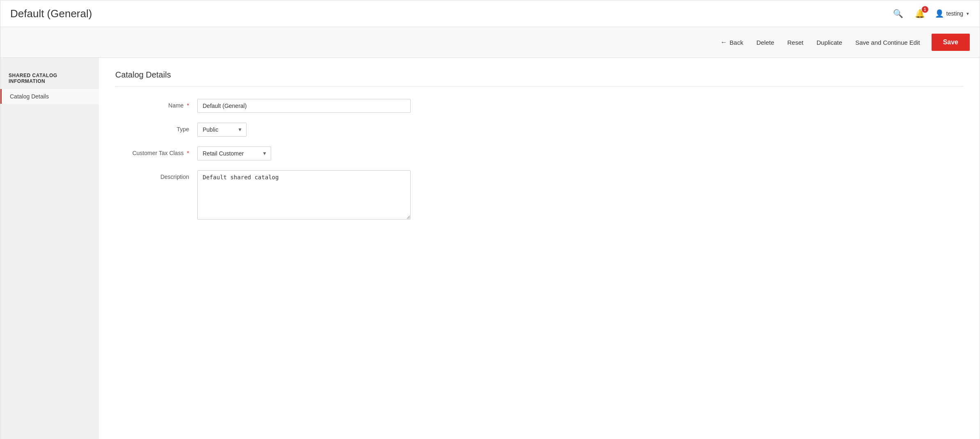 The image size is (980, 439). What do you see at coordinates (920, 14) in the screenshot?
I see `notification-button: 🔔 1` at bounding box center [920, 14].